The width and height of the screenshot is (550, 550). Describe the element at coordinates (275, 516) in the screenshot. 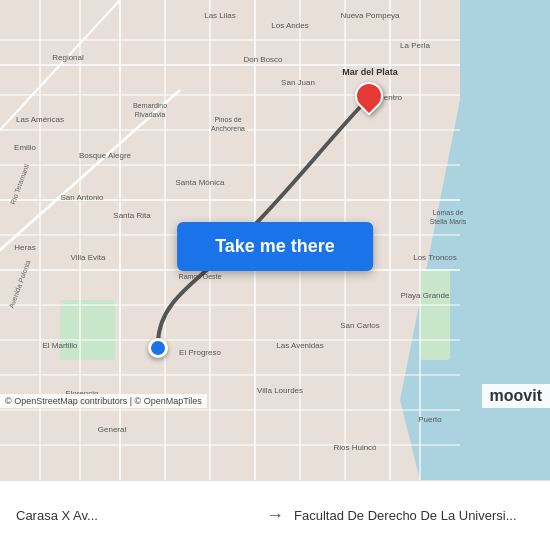

I see `route-arrow: →` at that location.